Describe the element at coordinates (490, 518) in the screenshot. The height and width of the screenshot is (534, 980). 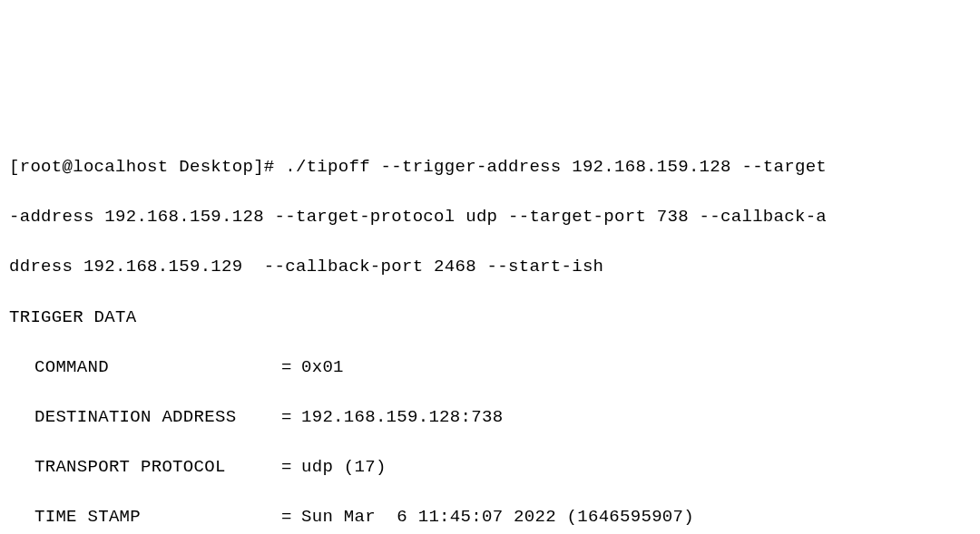
I see `field-time-stamp: TIME STAMP=Sun Mar 6 11:45:07 2022 (1646…` at that location.